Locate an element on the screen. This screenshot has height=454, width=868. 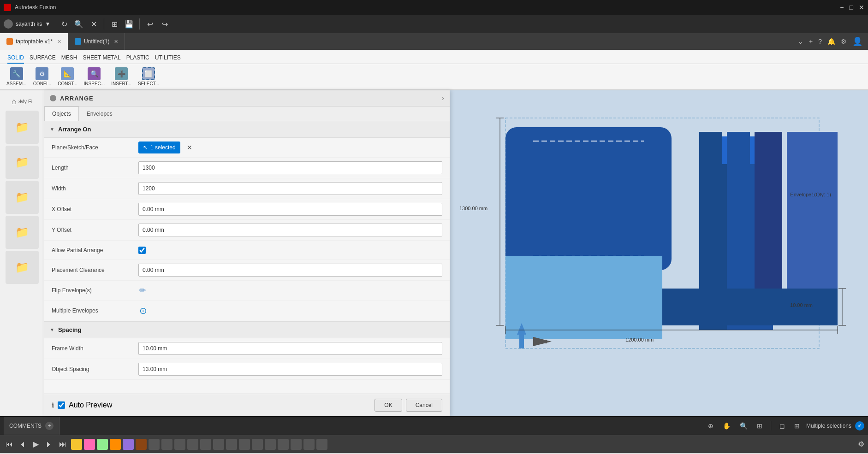
notification-icon: 🔔 is located at coordinates (831, 41).